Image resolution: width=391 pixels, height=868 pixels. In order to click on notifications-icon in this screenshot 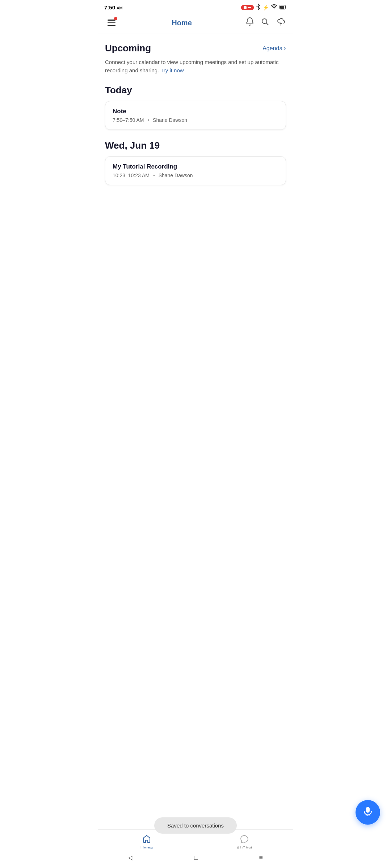, I will do `click(250, 23)`.